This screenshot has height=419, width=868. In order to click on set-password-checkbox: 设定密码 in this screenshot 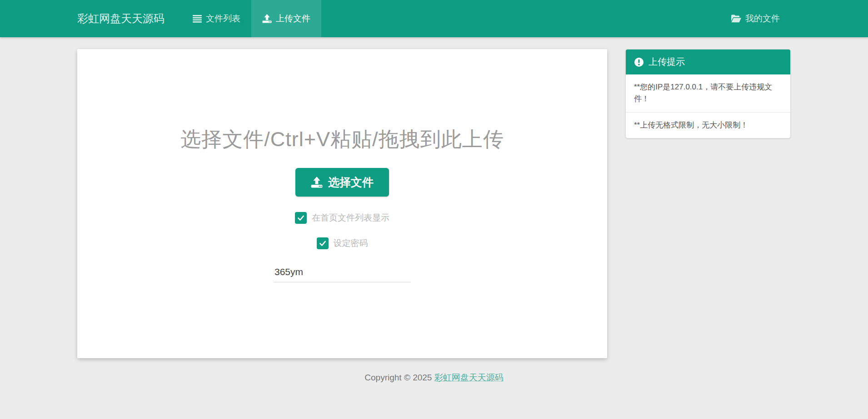, I will do `click(343, 243)`.